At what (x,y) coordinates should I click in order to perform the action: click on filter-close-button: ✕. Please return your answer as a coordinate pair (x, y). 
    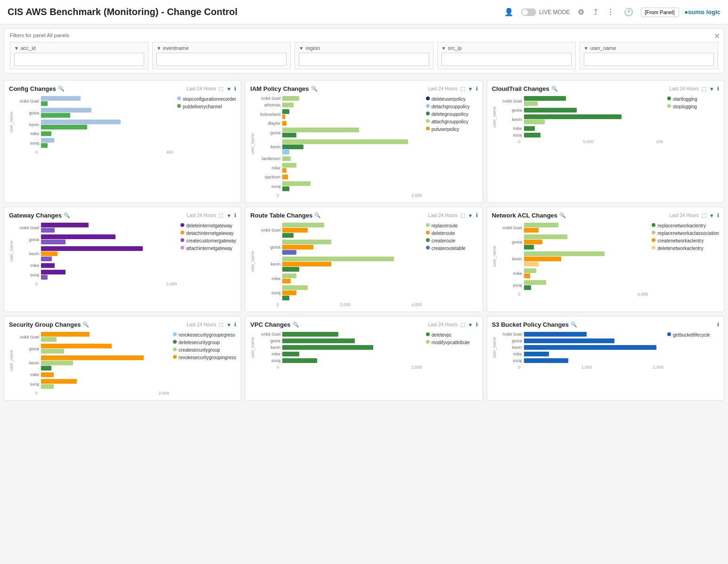
    Looking at the image, I should click on (717, 36).